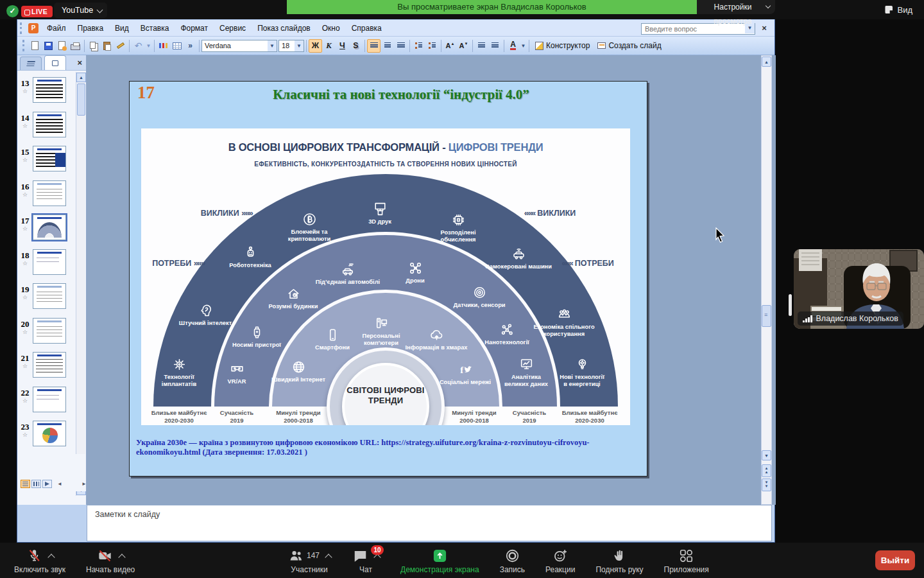  I want to click on sidebar-scroll-up-icon: ▲, so click(81, 77).